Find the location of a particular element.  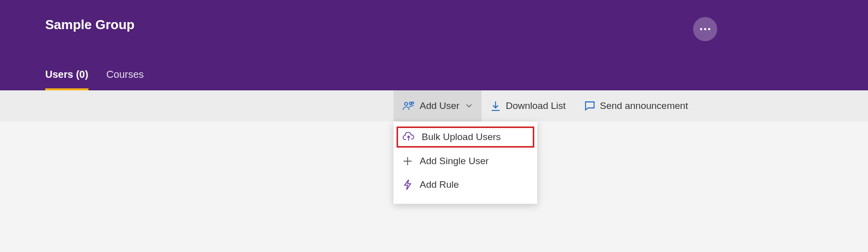

plus-icon is located at coordinates (408, 161).